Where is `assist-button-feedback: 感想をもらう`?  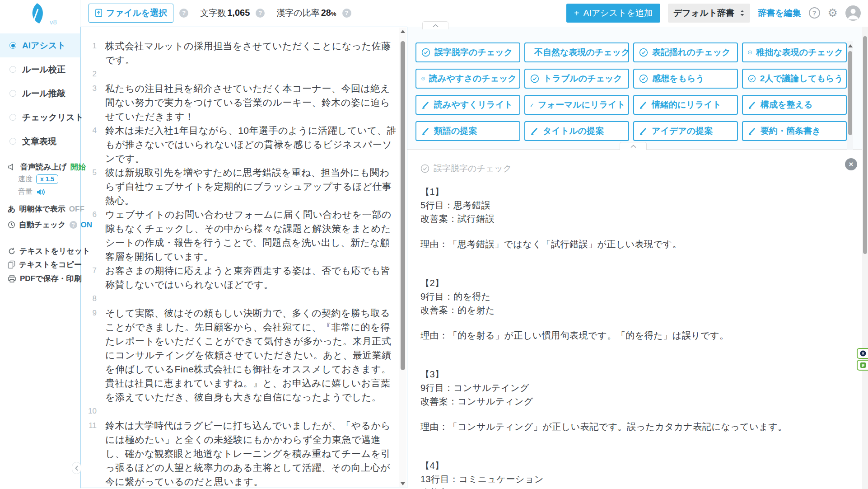
assist-button-feedback: 感想をもらう is located at coordinates (686, 79).